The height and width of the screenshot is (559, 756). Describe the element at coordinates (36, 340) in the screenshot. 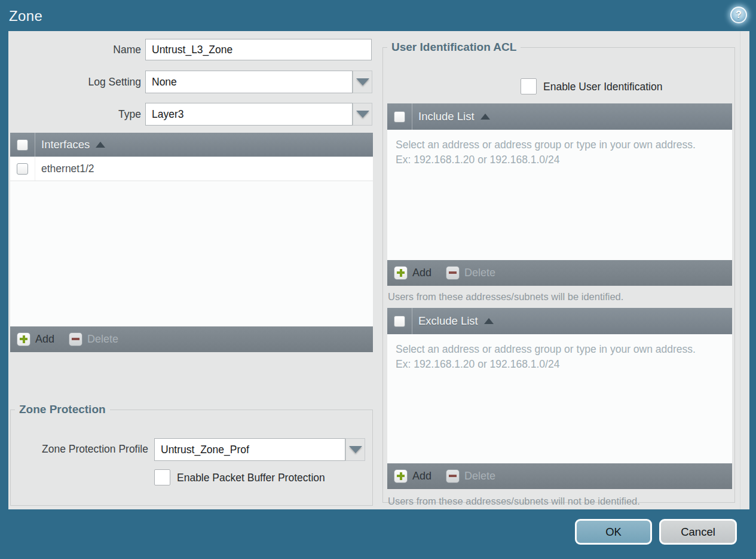

I see `interfaces-add-button: Add` at that location.